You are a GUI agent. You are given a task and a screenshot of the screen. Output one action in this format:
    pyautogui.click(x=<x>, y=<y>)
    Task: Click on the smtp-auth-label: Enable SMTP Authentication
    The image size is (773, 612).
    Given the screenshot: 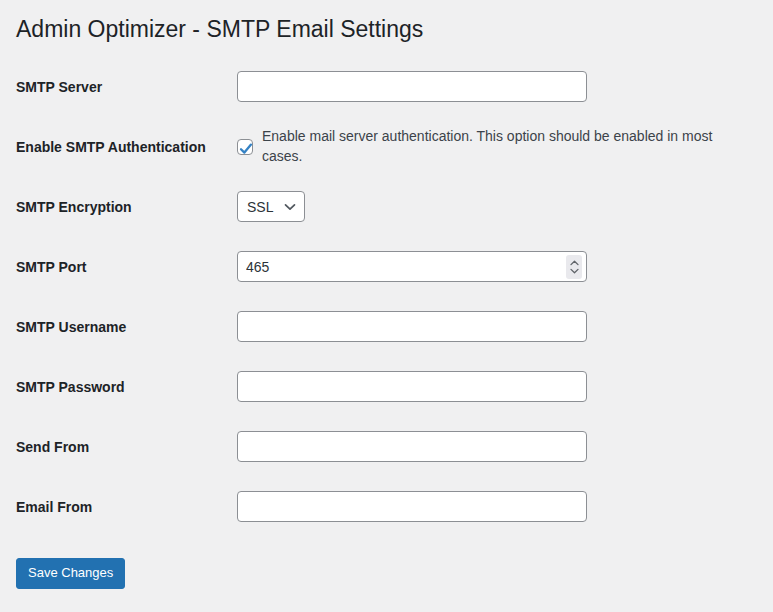 What is the action you would take?
    pyautogui.click(x=126, y=147)
    